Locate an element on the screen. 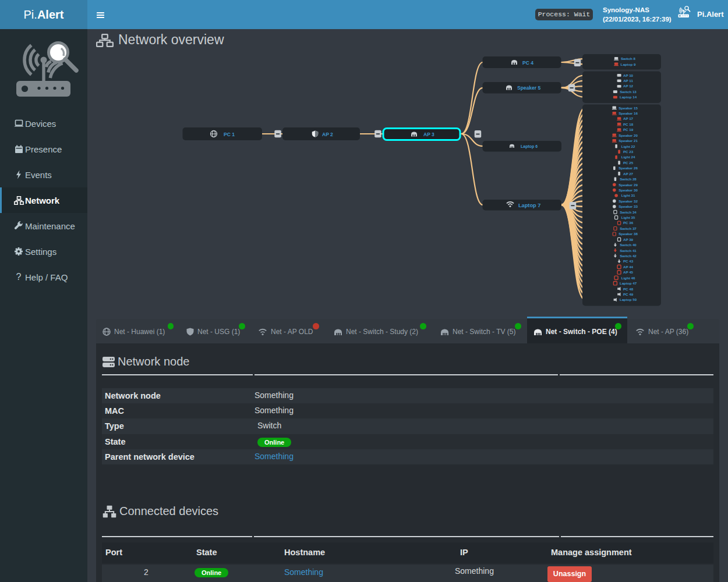 Image resolution: width=728 pixels, height=582 pixels. svg-text: Light 46 is located at coordinates (628, 278).